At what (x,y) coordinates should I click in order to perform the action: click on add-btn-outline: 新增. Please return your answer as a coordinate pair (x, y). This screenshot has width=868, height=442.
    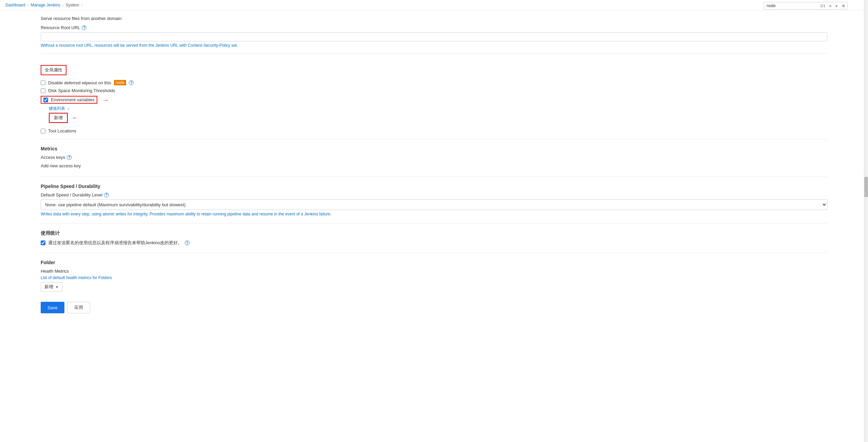
    Looking at the image, I should click on (58, 118).